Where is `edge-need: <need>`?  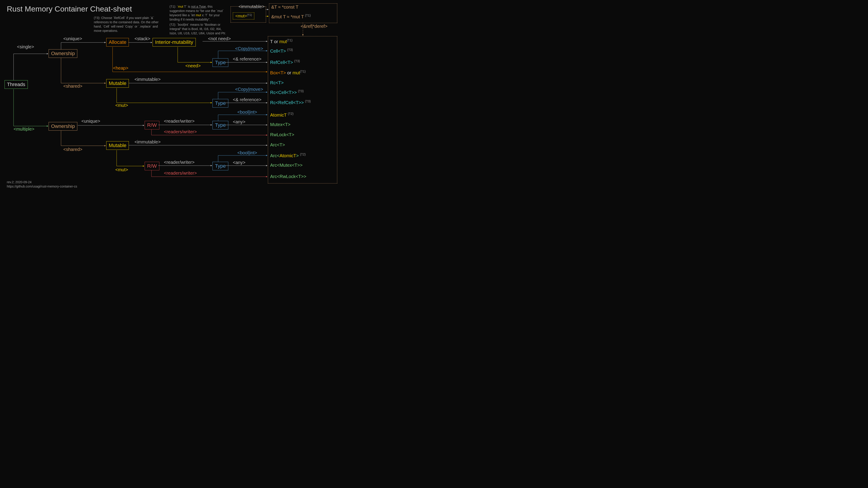
edge-need: <need> is located at coordinates (193, 66).